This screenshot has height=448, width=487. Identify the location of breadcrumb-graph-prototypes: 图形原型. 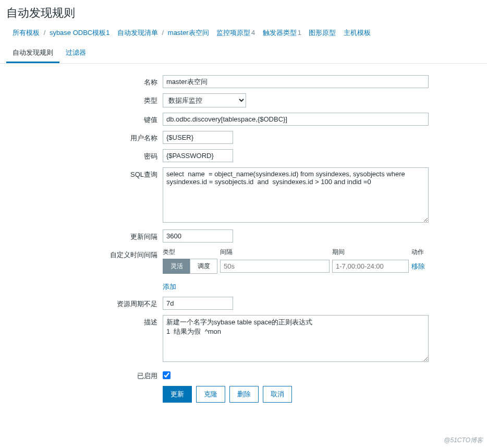
(322, 32).